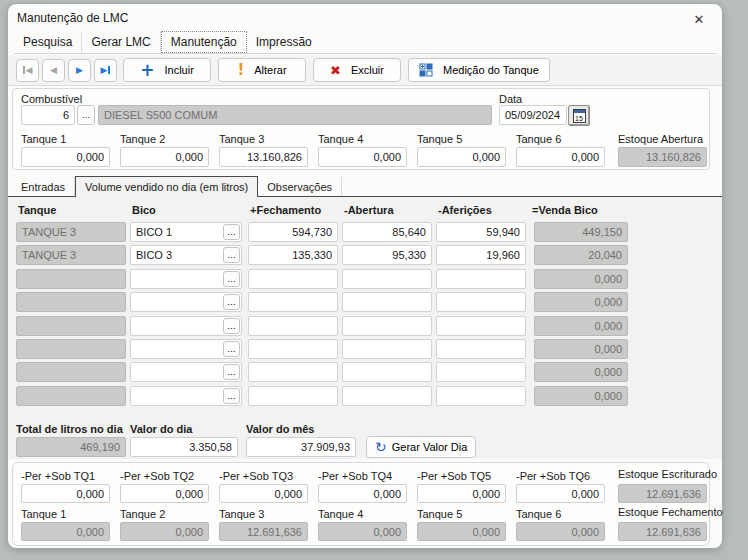  What do you see at coordinates (28, 70) in the screenshot?
I see `nav-first-button: ◀` at bounding box center [28, 70].